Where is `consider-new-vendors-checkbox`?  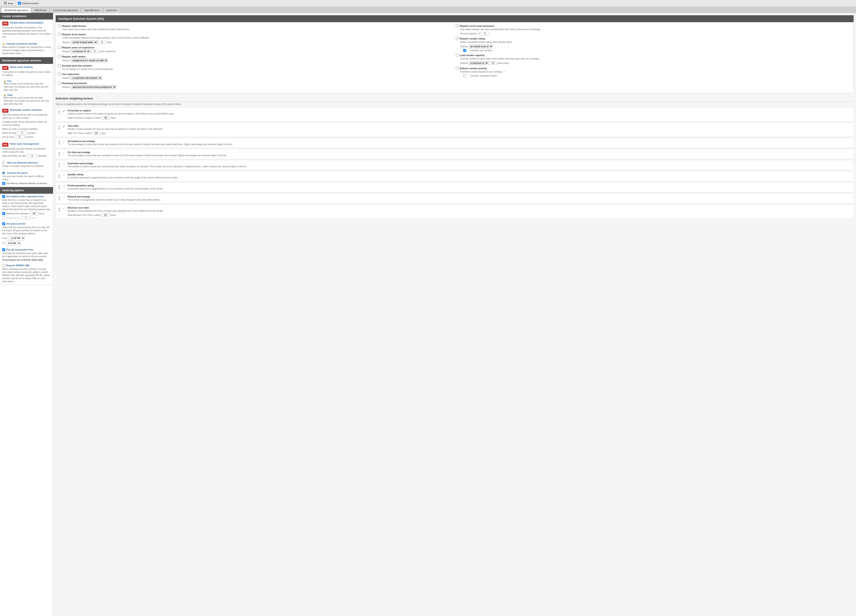
consider-new-vendors-checkbox is located at coordinates (465, 51).